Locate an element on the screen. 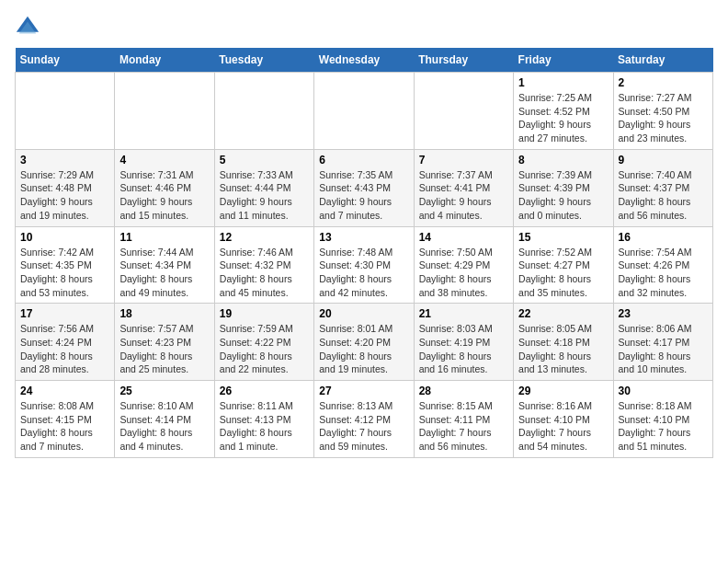 Image resolution: width=728 pixels, height=563 pixels. calendar-week-3: 17Sunrise: 7:56 AM Sunset: 4:24 PM Dayli… is located at coordinates (364, 342).